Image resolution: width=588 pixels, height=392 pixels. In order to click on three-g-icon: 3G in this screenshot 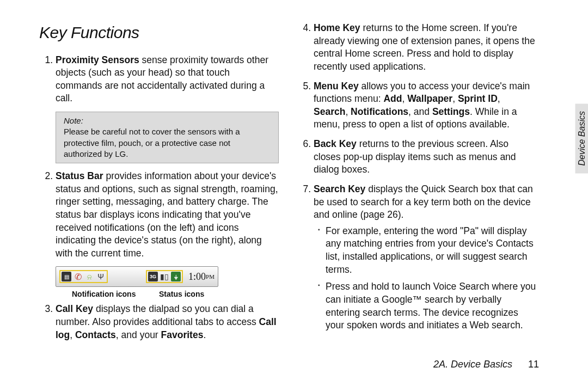, I will do `click(153, 277)`.